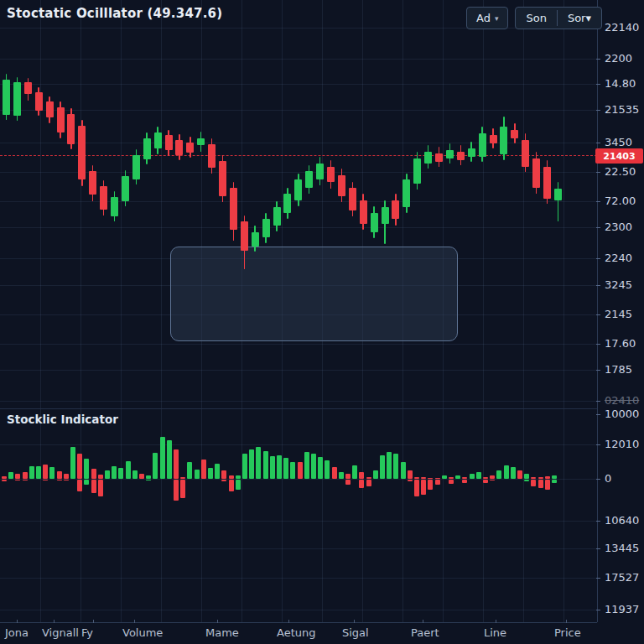 The height and width of the screenshot is (644, 644). What do you see at coordinates (622, 521) in the screenshot?
I see `axis-price-label: 10640` at bounding box center [622, 521].